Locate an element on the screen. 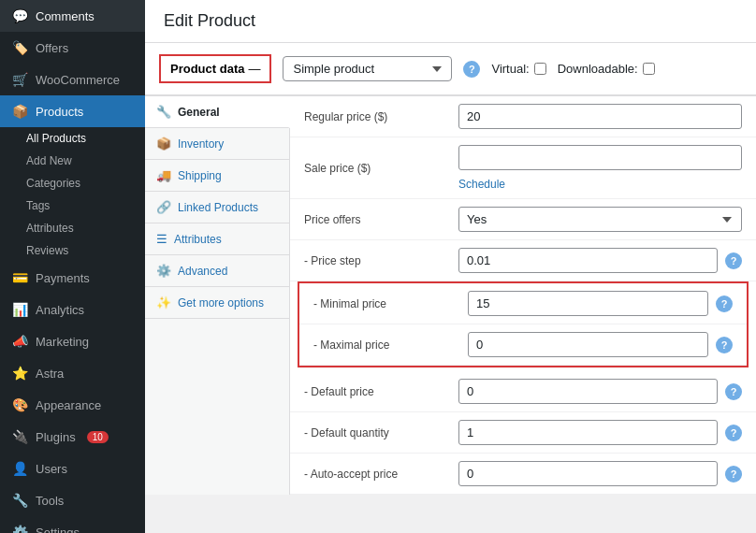 This screenshot has width=756, height=533. auto-accept-price-input-wrap: ? is located at coordinates (601, 473).